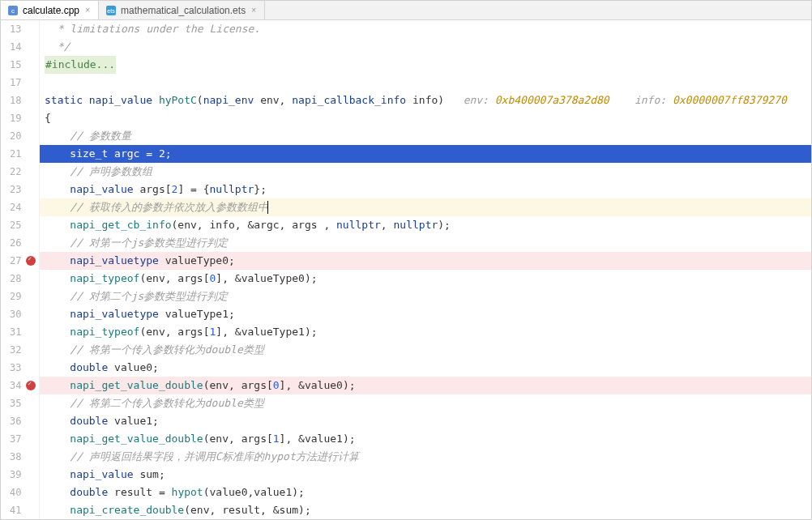  I want to click on gutter-row: 14, so click(19, 47).